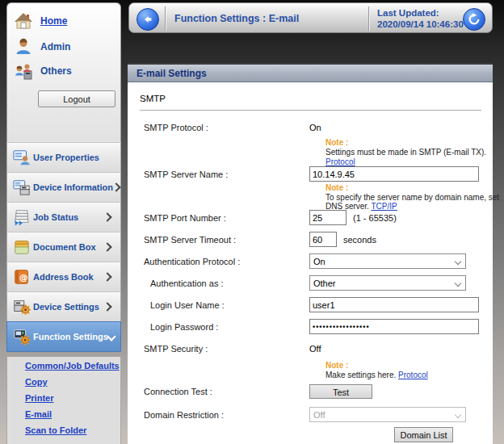 Image resolution: width=504 pixels, height=444 pixels. Describe the element at coordinates (111, 336) in the screenshot. I see `chevron-down-icon` at that location.